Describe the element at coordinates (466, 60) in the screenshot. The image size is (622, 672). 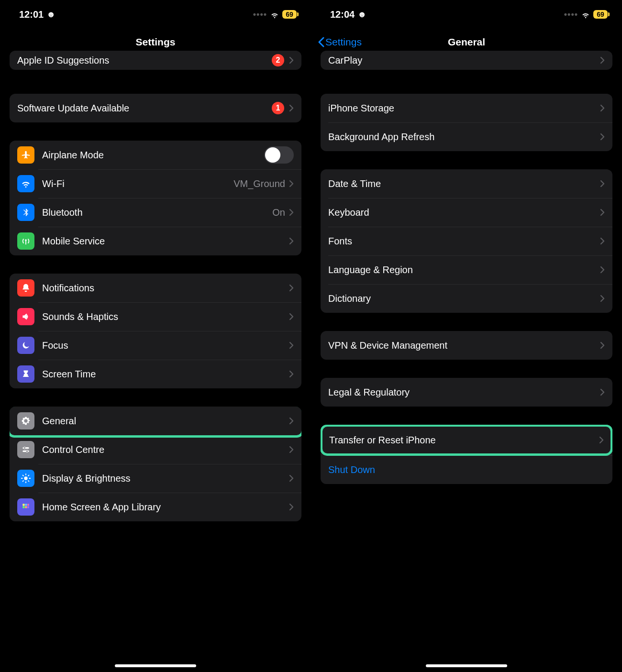
I see `carplay-group: CarPlay` at that location.